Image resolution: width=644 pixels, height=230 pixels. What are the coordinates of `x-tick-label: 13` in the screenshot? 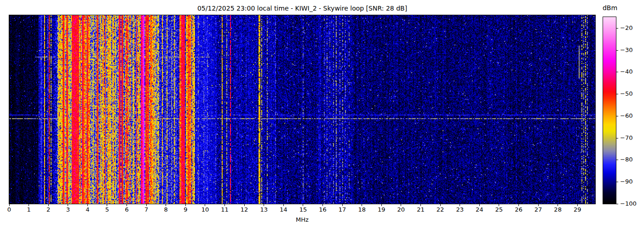 It's located at (264, 210).